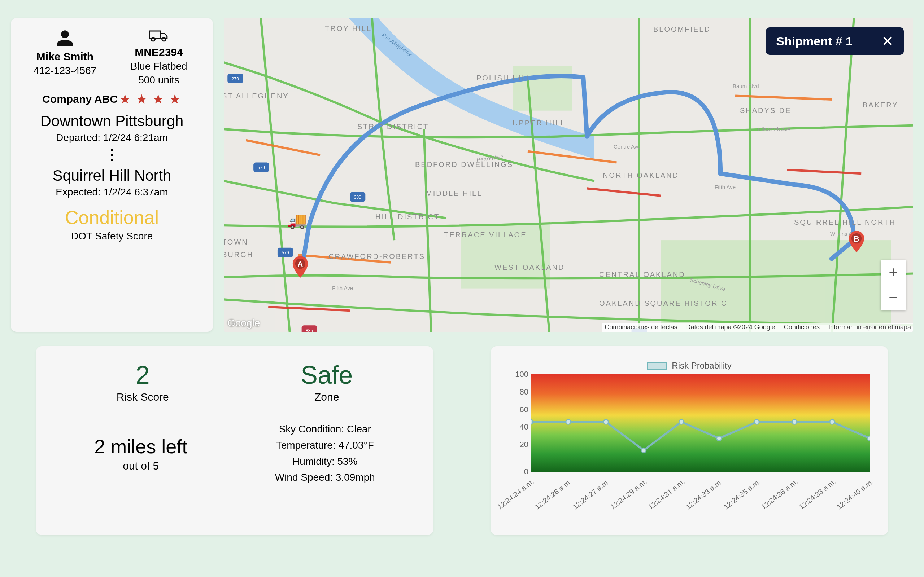 The width and height of the screenshot is (924, 577). I want to click on district-label: TERRACE VILLAGE, so click(486, 235).